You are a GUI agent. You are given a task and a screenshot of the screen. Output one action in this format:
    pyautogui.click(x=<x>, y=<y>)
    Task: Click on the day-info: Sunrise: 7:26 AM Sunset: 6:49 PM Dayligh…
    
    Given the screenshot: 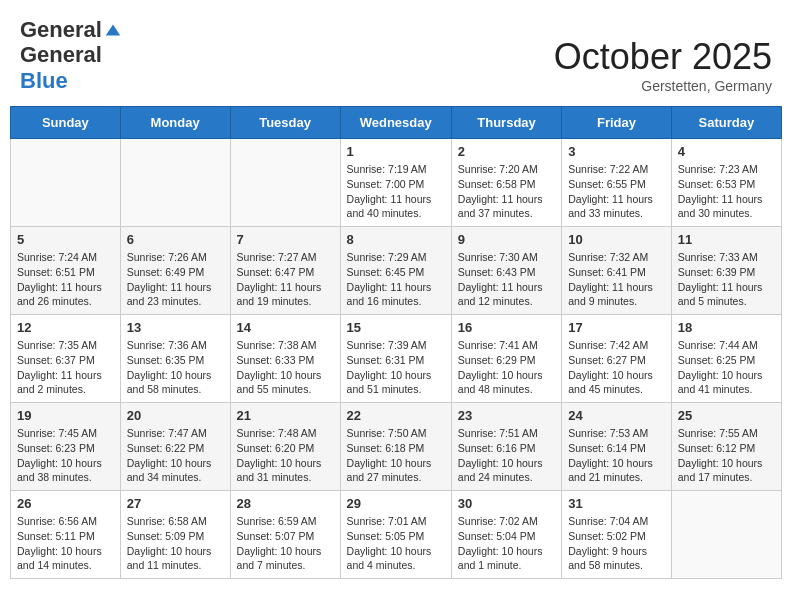 What is the action you would take?
    pyautogui.click(x=176, y=280)
    